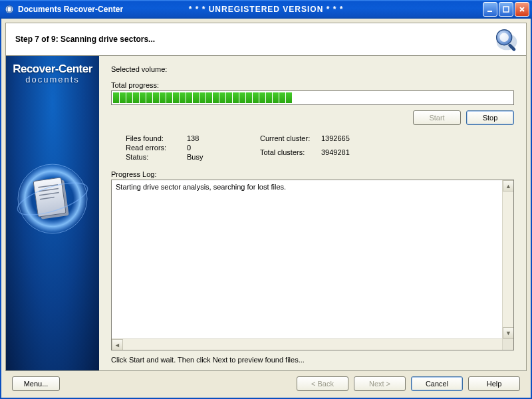 Image resolution: width=532 pixels, height=399 pixels. I want to click on step-text: Step 7 of 9: Scanning drive sectors..., so click(85, 39).